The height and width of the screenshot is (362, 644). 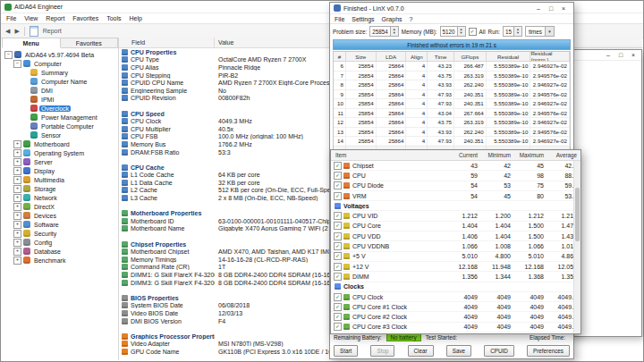 What do you see at coordinates (456, 307) in the screenshot?
I see `stats-row-cpu-core-1-clock: ✓CPU Core #1 Clock4049404940494049.0` at bounding box center [456, 307].